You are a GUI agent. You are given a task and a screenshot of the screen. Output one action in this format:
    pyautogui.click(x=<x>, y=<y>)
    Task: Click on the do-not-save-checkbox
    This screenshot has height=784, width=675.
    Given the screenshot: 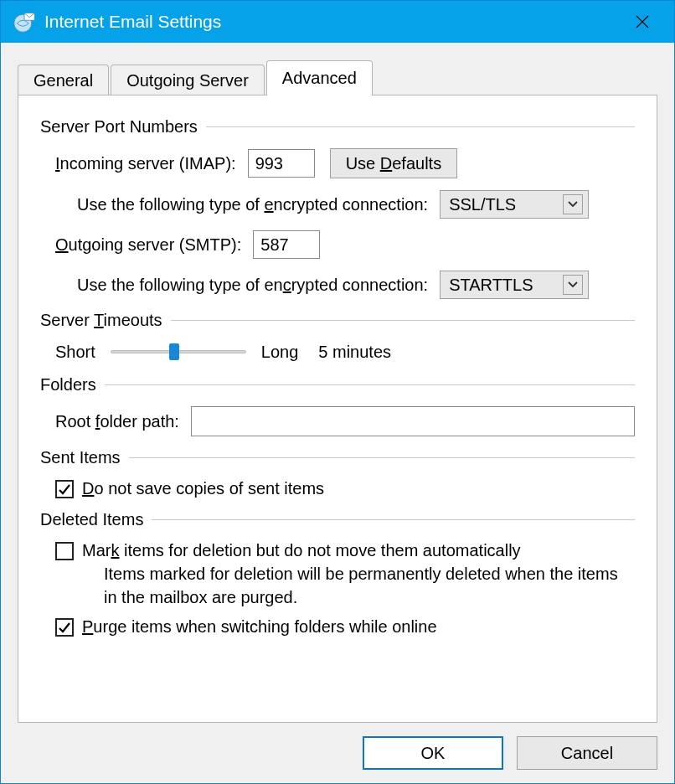 What is the action you would take?
    pyautogui.click(x=64, y=489)
    